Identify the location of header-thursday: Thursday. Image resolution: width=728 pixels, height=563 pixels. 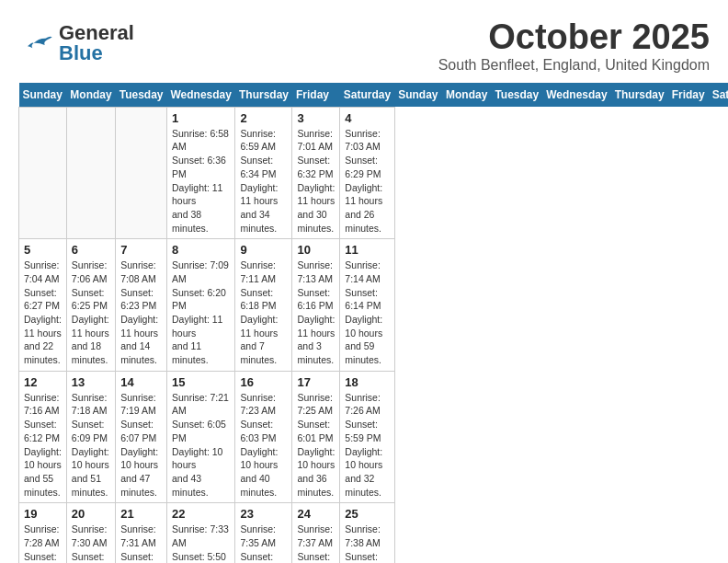
(640, 96).